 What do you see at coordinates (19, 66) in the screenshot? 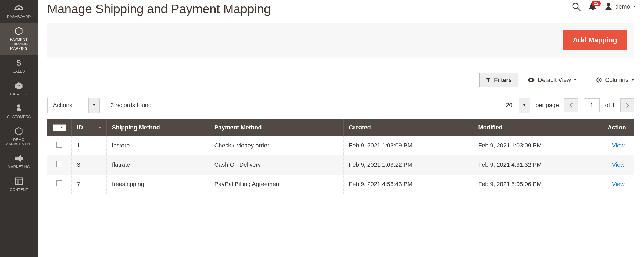
I see `sidebar-item-sales: $ SALES` at bounding box center [19, 66].